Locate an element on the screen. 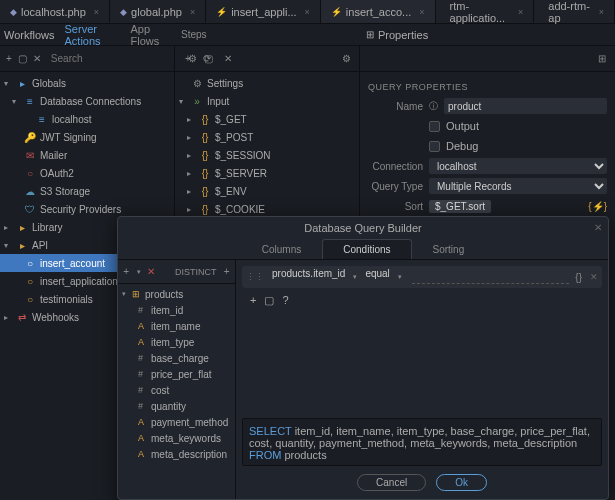  new-folder-button: ▢ is located at coordinates (22, 59).